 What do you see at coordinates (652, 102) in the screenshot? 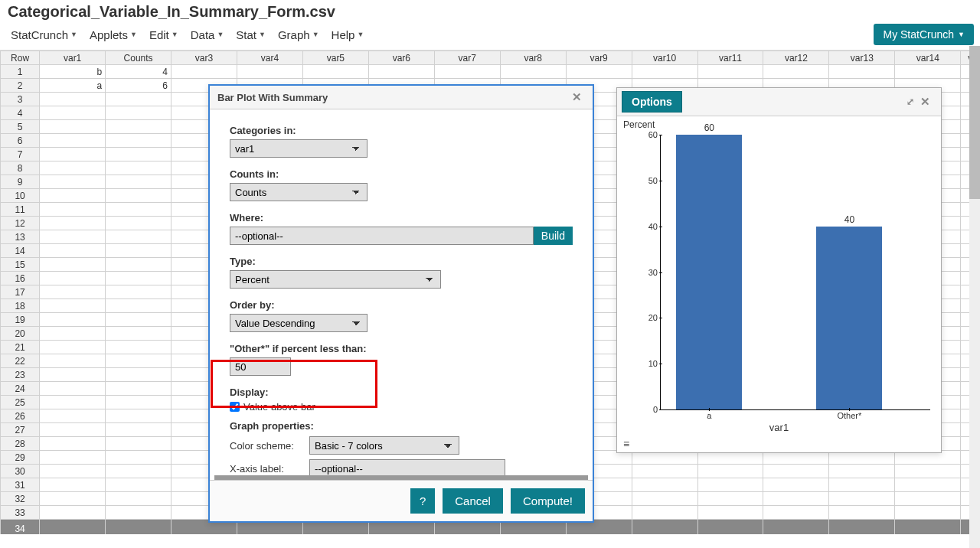
I see `options-button: Options` at bounding box center [652, 102].